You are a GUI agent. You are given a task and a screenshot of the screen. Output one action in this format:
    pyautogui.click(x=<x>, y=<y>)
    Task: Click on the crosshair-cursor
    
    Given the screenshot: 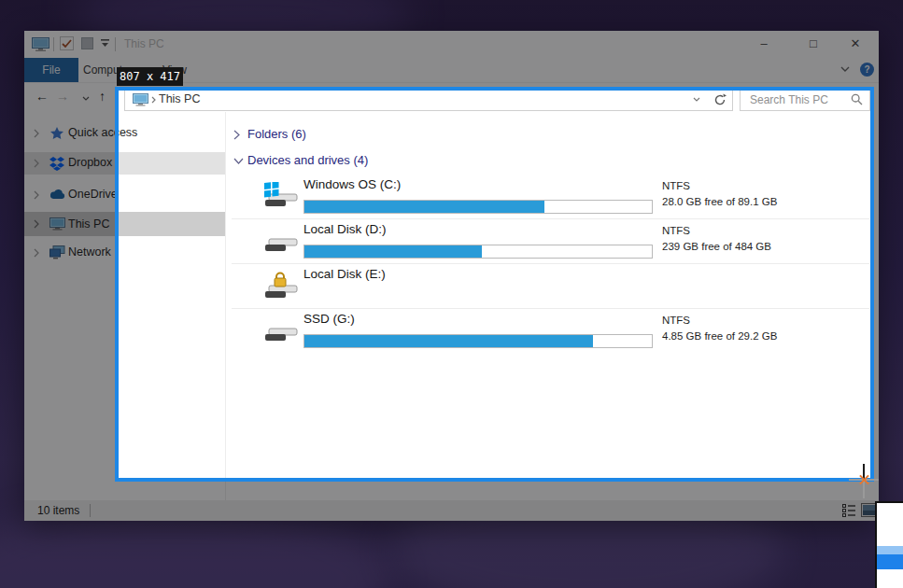 What is the action you would take?
    pyautogui.click(x=864, y=489)
    